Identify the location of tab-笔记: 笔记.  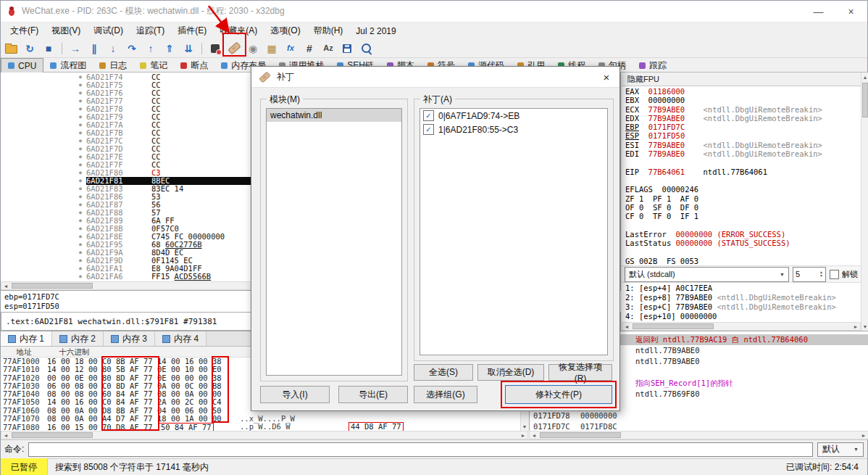
(154, 65).